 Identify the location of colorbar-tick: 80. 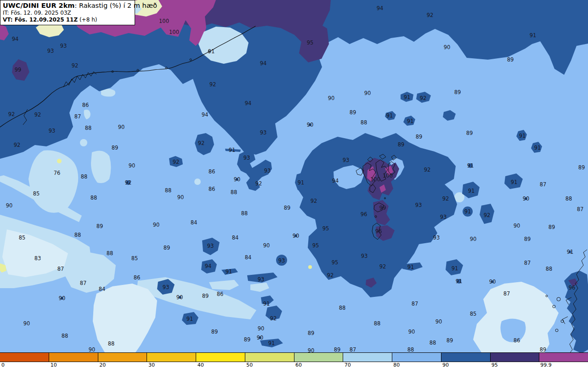
(396, 365).